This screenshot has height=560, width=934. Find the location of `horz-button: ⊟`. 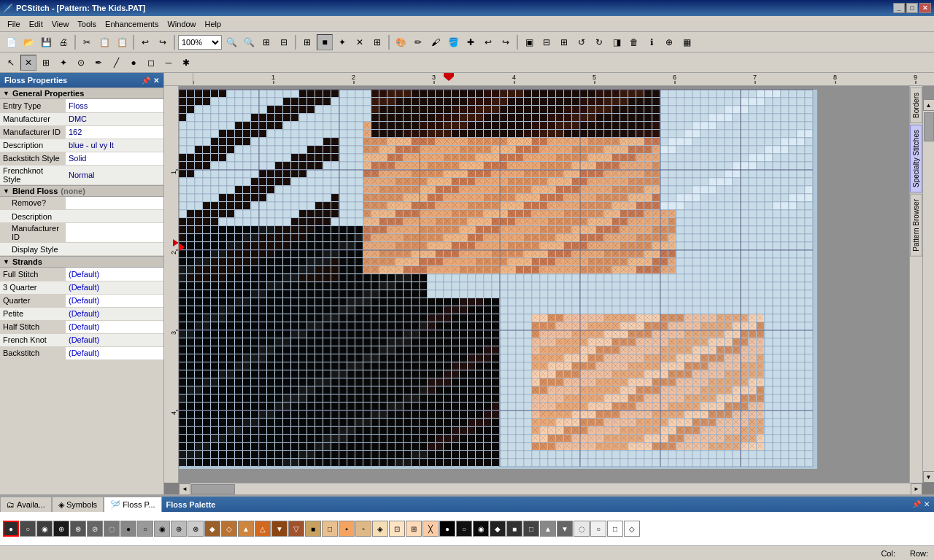

horz-button: ⊟ is located at coordinates (547, 42).